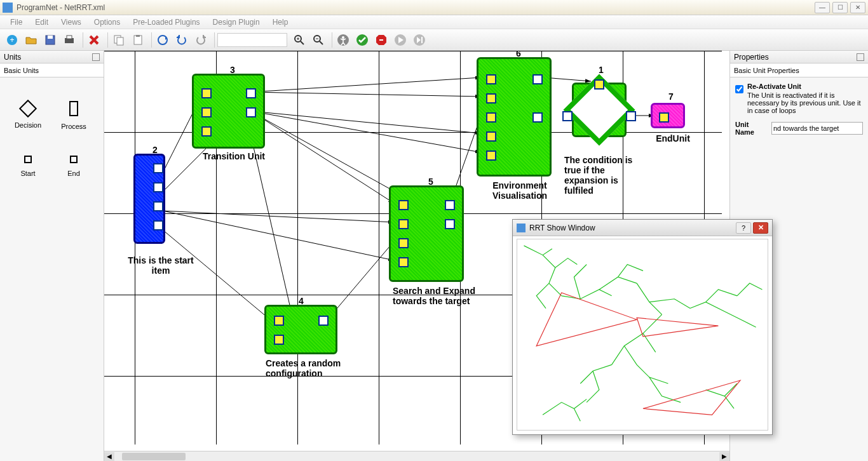  Describe the element at coordinates (52, 70) in the screenshot. I see `units-tab: Basic Units` at that location.